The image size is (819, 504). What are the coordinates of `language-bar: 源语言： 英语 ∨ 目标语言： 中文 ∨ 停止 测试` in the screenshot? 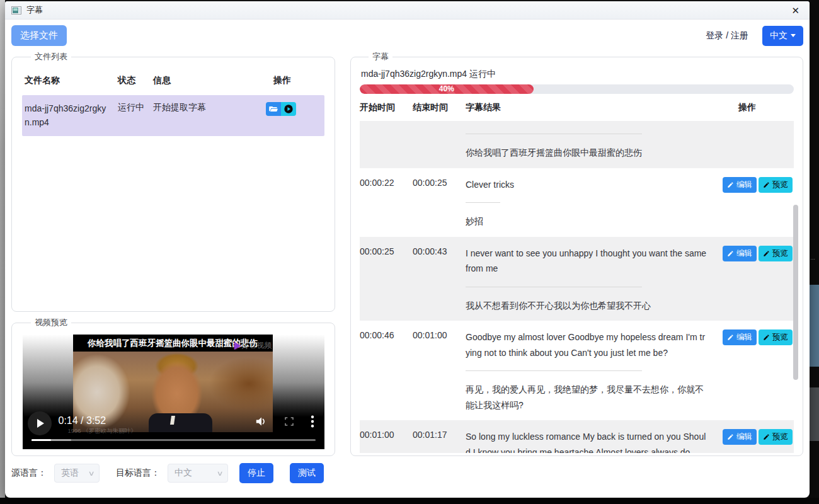 It's located at (407, 473).